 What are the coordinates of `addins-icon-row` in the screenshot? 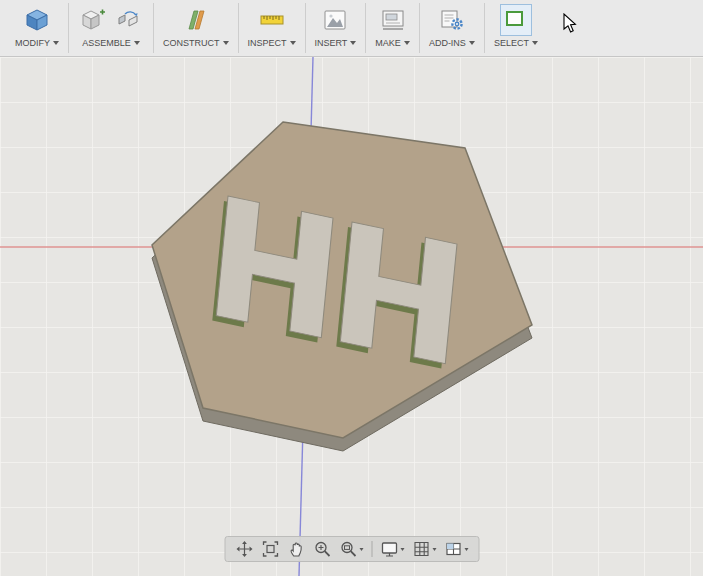 It's located at (452, 20).